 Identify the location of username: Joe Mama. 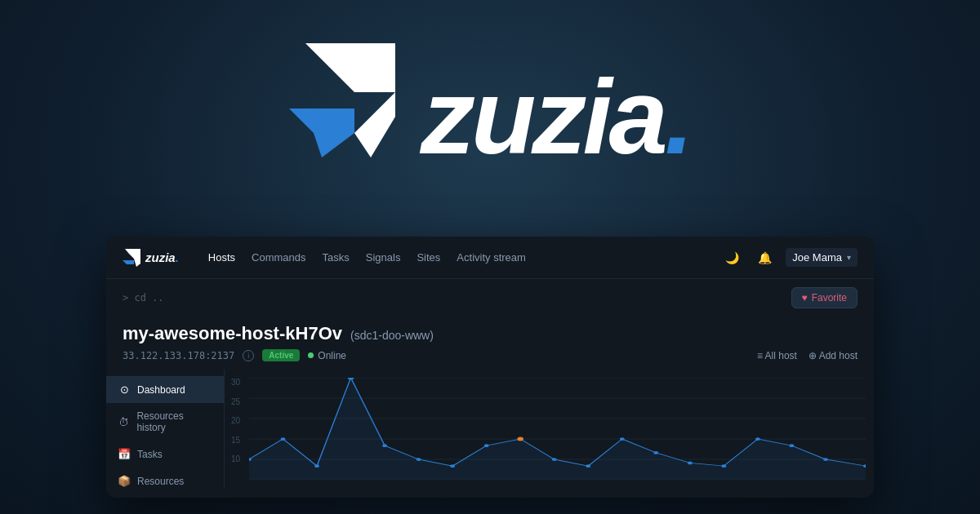
(817, 258).